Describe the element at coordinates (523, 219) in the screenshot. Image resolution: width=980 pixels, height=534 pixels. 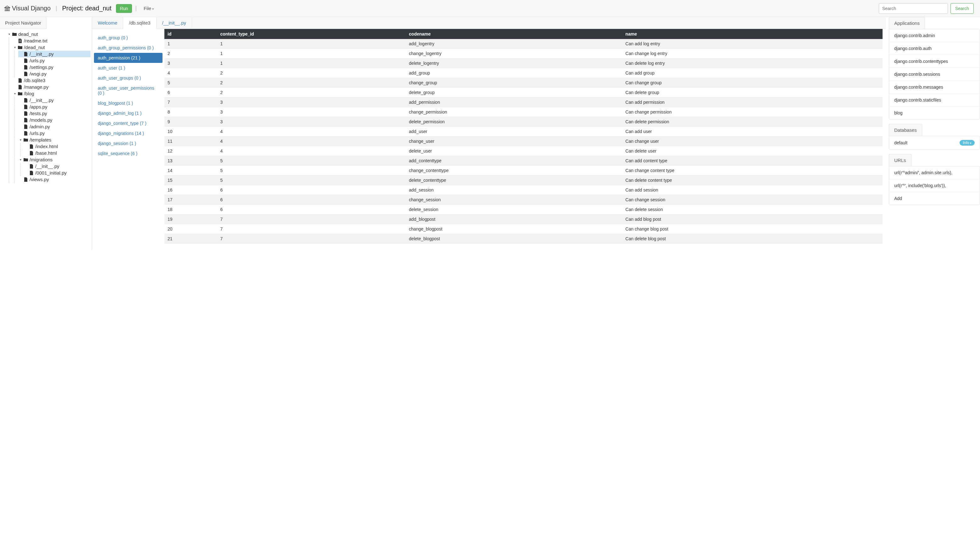
I see `table-row: 197add_blogpostCan add blog post` at that location.